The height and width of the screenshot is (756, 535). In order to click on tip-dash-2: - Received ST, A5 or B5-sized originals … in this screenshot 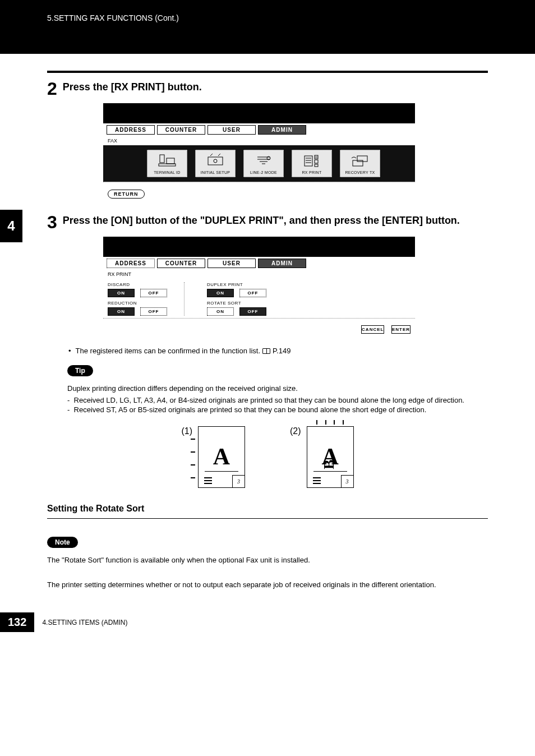, I will do `click(278, 409)`.